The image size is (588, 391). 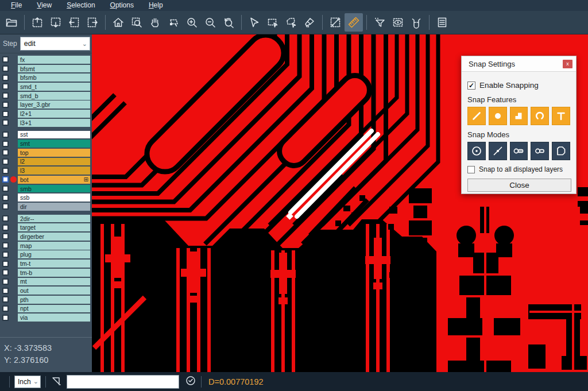 I want to click on open-folder-icon, so click(x=11, y=22).